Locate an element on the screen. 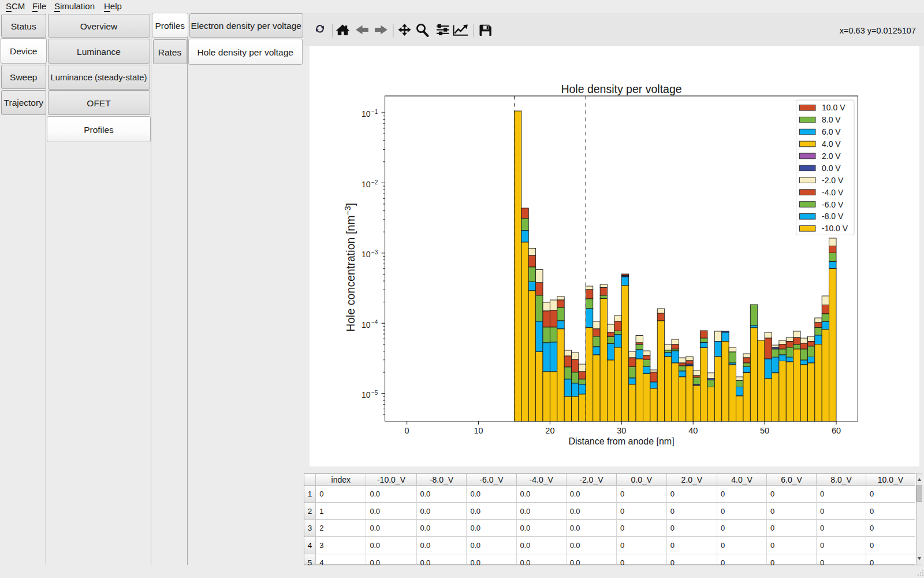 The image size is (924, 578). svg-text: -10.0 V is located at coordinates (835, 228).